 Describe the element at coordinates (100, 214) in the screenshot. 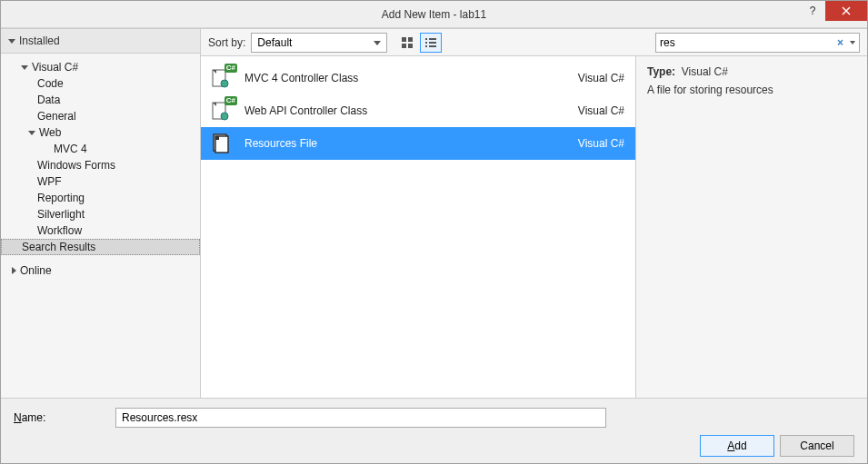

I see `tree-item-silverlight: Silverlight` at that location.